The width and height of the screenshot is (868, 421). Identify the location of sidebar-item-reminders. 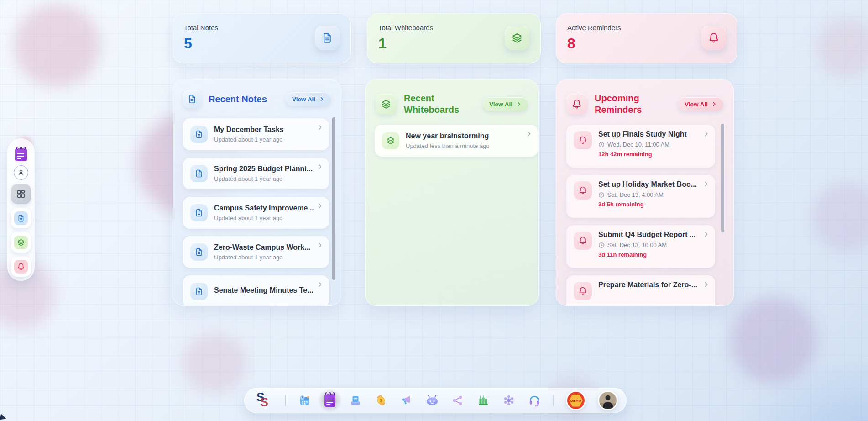
(21, 267).